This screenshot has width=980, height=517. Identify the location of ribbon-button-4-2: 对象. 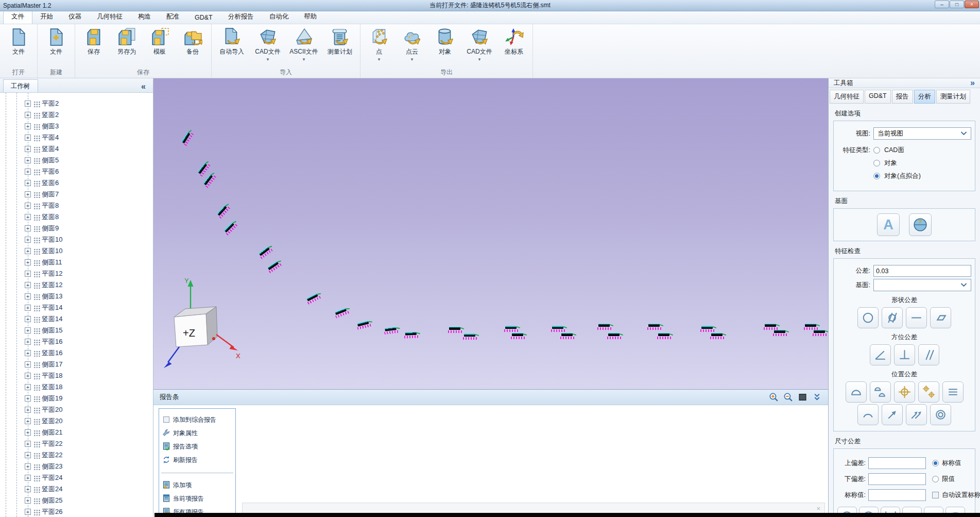
(445, 41).